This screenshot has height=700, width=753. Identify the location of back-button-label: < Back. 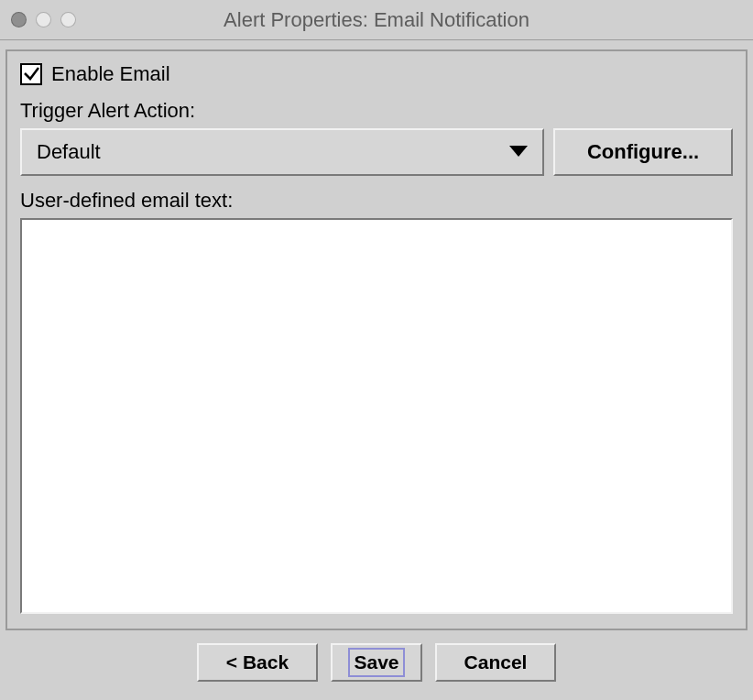
(257, 662).